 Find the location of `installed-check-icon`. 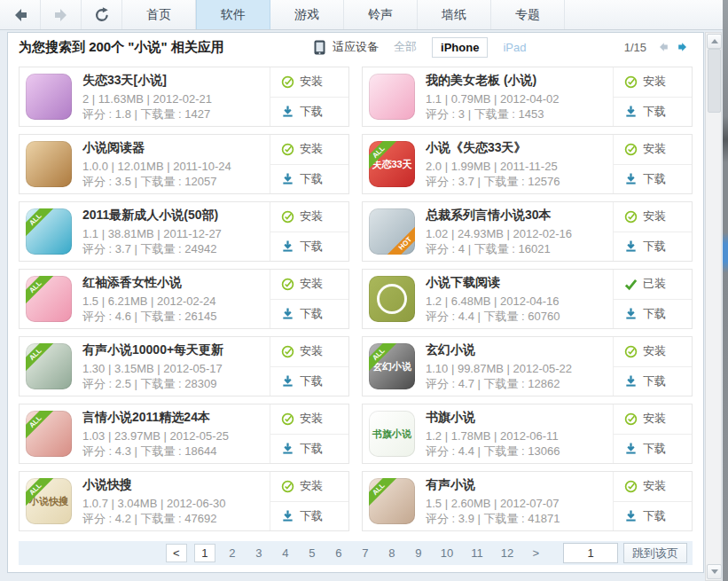

installed-check-icon is located at coordinates (631, 284).